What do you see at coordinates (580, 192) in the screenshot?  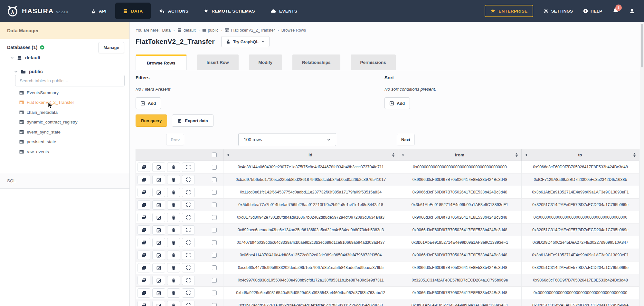 I see `cell-to: 0x3b61AbEe91852714E4e99b09a1AF3e9C13893e…` at bounding box center [580, 192].